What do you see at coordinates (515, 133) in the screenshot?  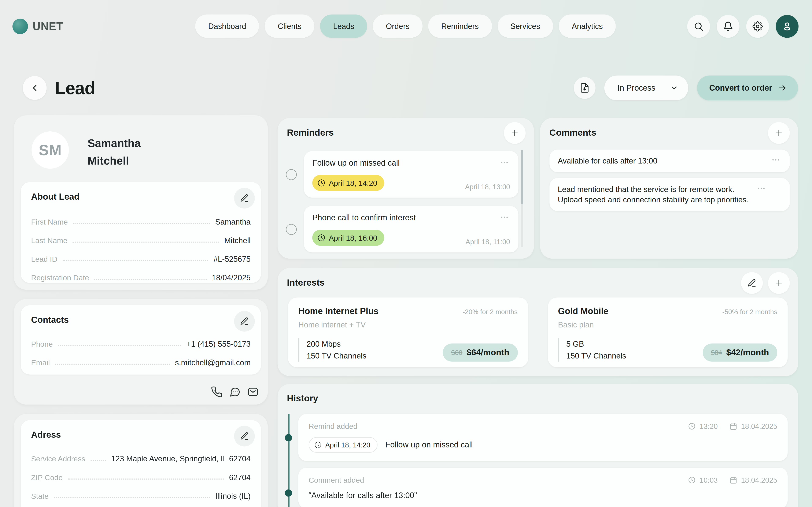 I see `add-reminder-button` at bounding box center [515, 133].